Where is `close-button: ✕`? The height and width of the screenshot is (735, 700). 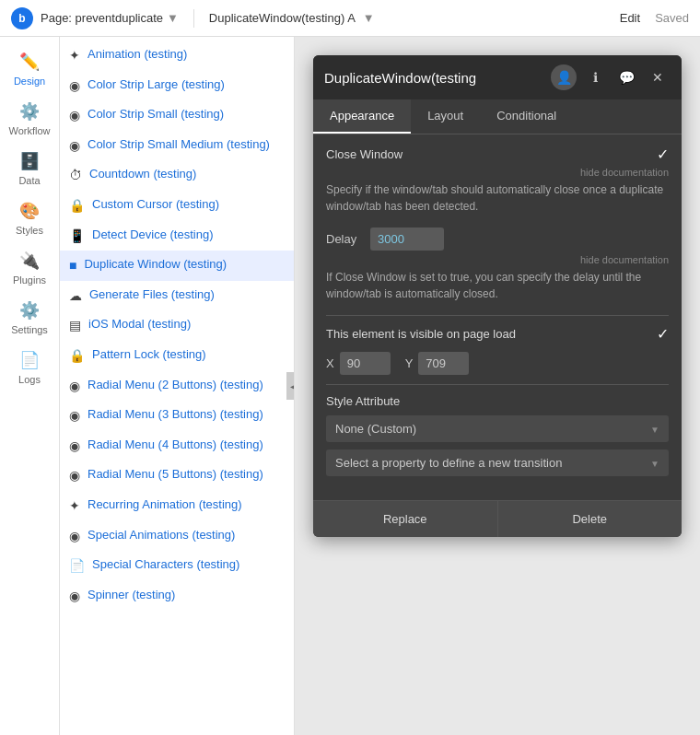
close-button: ✕ is located at coordinates (658, 77).